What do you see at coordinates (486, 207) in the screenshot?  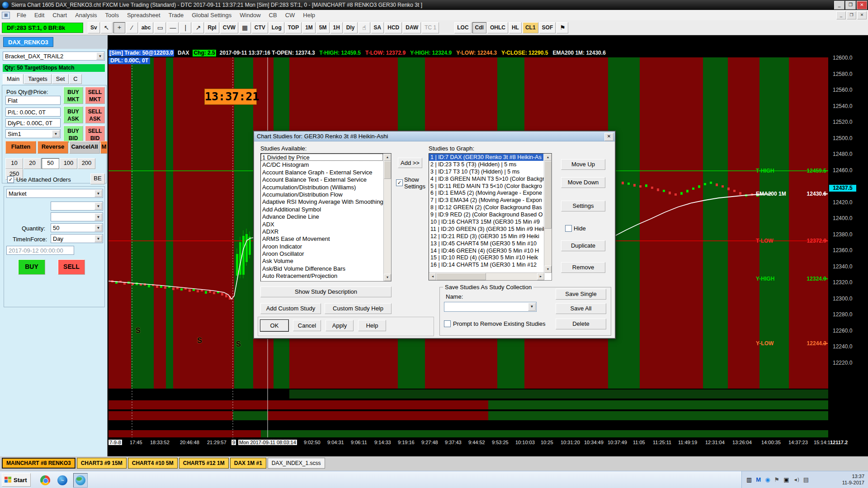 I see `graph-study-item: 8 | ID:12 GREEN (2) (Color Background Ba…` at bounding box center [486, 207].